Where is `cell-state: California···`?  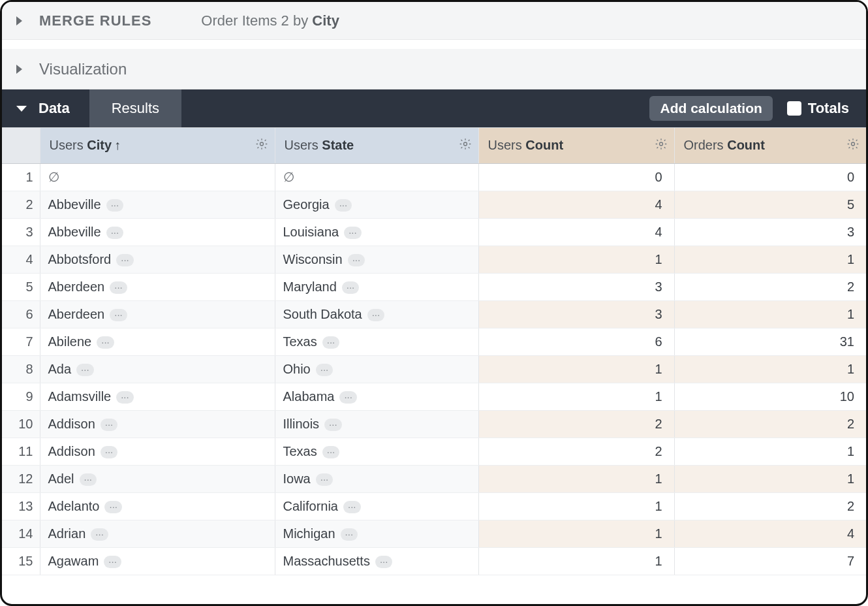 cell-state: California··· is located at coordinates (377, 506).